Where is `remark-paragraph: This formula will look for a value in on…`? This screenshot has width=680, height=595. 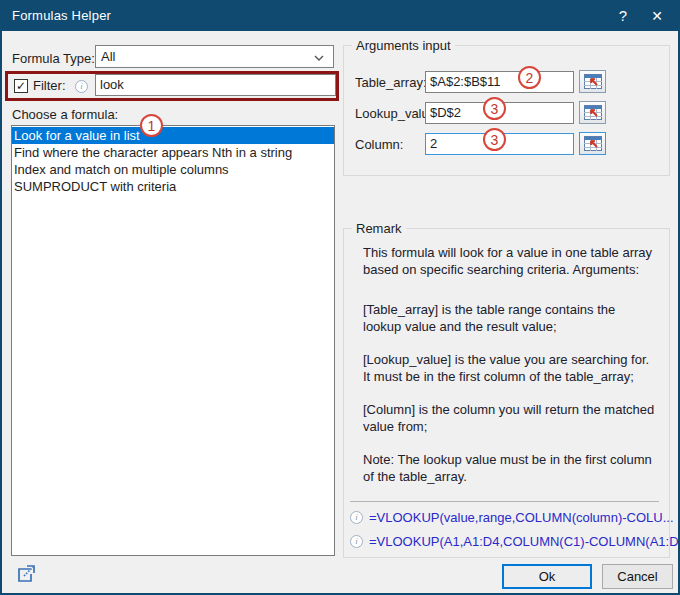 remark-paragraph: This formula will look for a value in on… is located at coordinates (510, 261).